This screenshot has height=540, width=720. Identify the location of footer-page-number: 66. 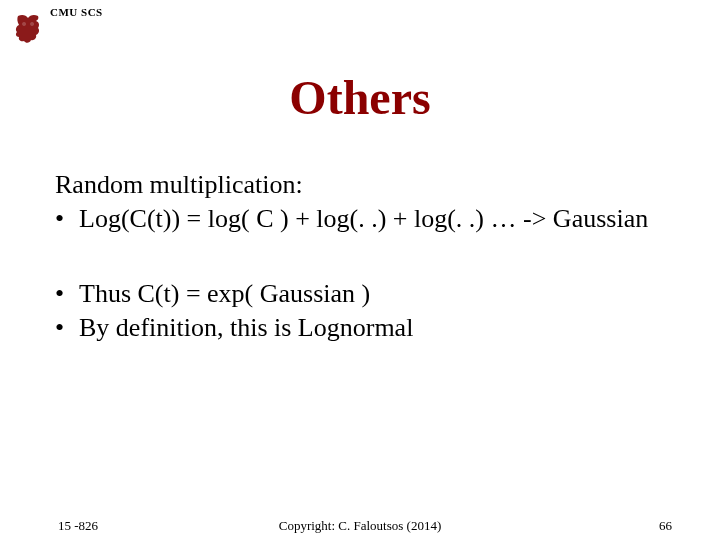
(666, 526).